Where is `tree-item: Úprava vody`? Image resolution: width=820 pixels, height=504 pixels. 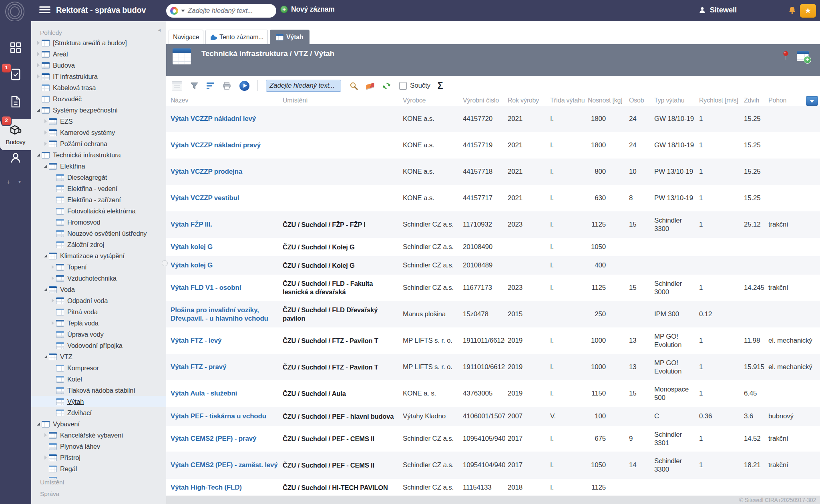
tree-item: Úprava vody is located at coordinates (98, 334).